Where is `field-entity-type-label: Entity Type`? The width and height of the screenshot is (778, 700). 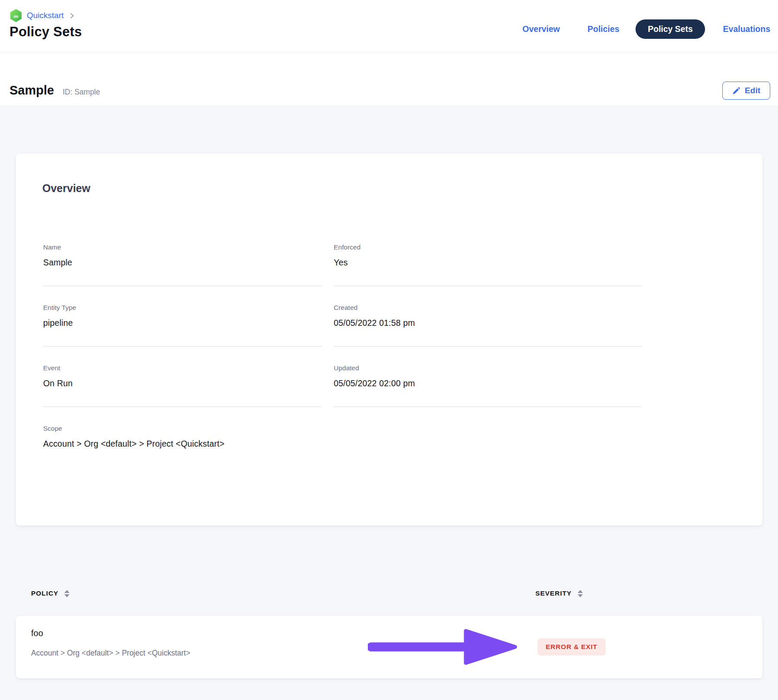
field-entity-type-label: Entity Type is located at coordinates (182, 308).